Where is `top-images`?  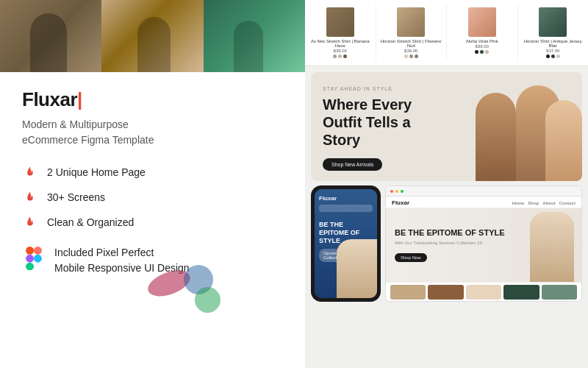
top-images is located at coordinates (153, 36).